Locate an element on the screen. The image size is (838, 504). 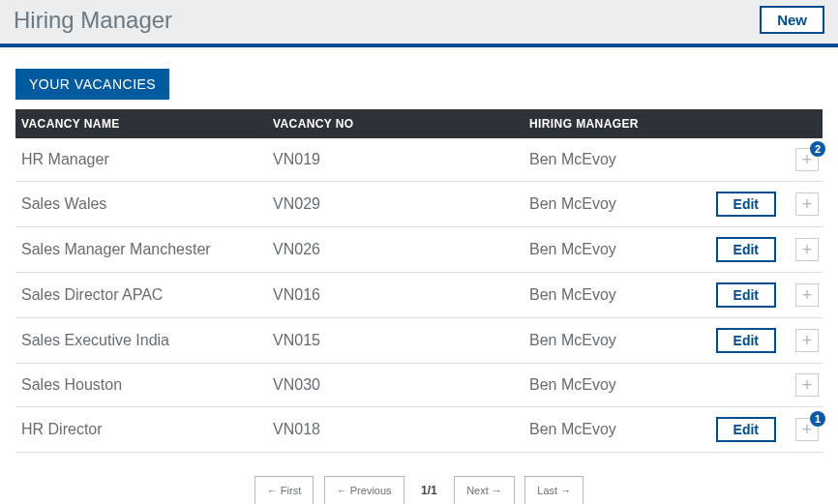
vacancy-name-cell: Sales Manager Manchester is located at coordinates (141, 250).